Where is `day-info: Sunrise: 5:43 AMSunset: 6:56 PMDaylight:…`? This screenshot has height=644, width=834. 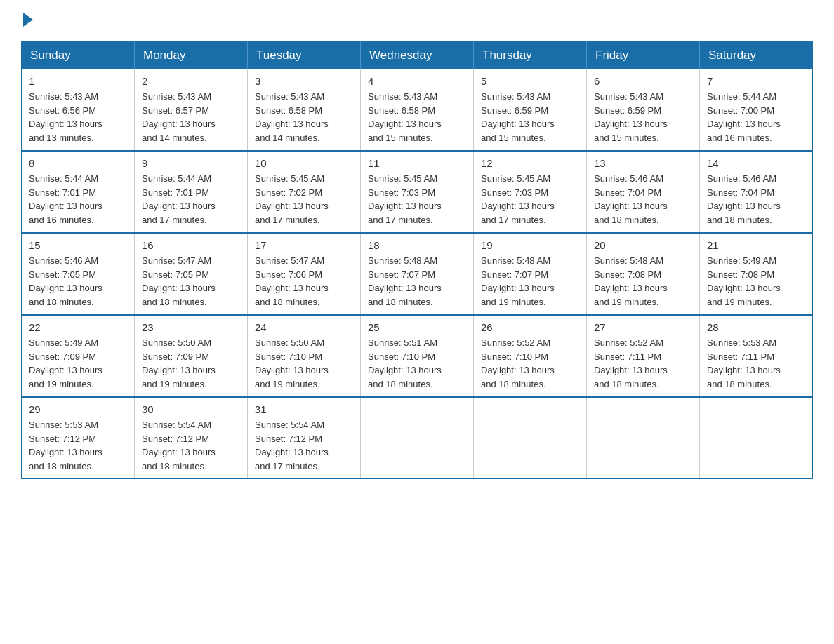
day-info: Sunrise: 5:43 AMSunset: 6:56 PMDaylight:… is located at coordinates (78, 117).